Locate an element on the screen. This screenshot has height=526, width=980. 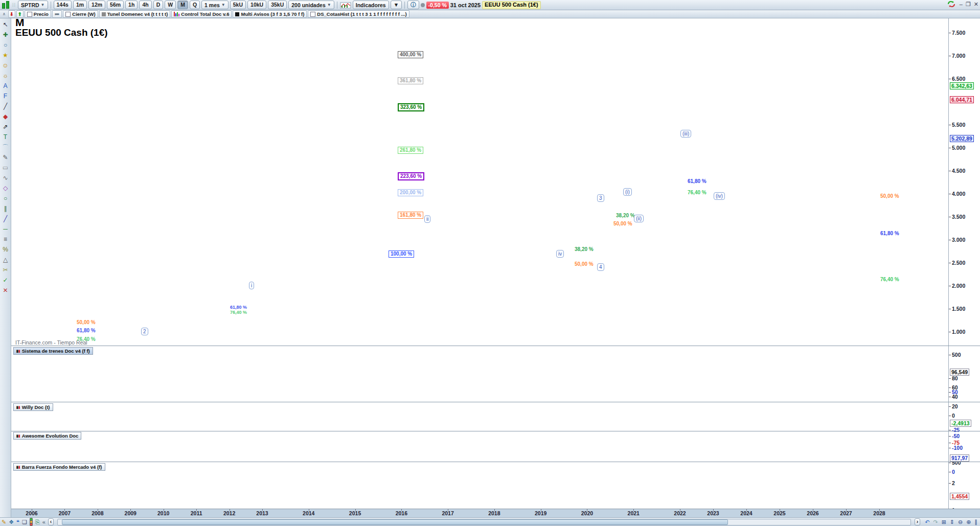
scissors-icon: ✂ is located at coordinates (6, 270).